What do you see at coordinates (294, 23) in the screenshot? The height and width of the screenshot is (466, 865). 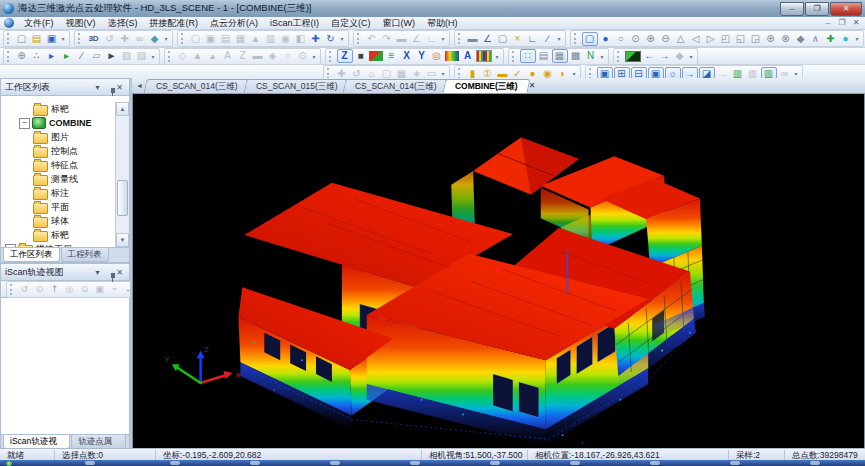 I see `menu-5: iScan工程(I)` at bounding box center [294, 23].